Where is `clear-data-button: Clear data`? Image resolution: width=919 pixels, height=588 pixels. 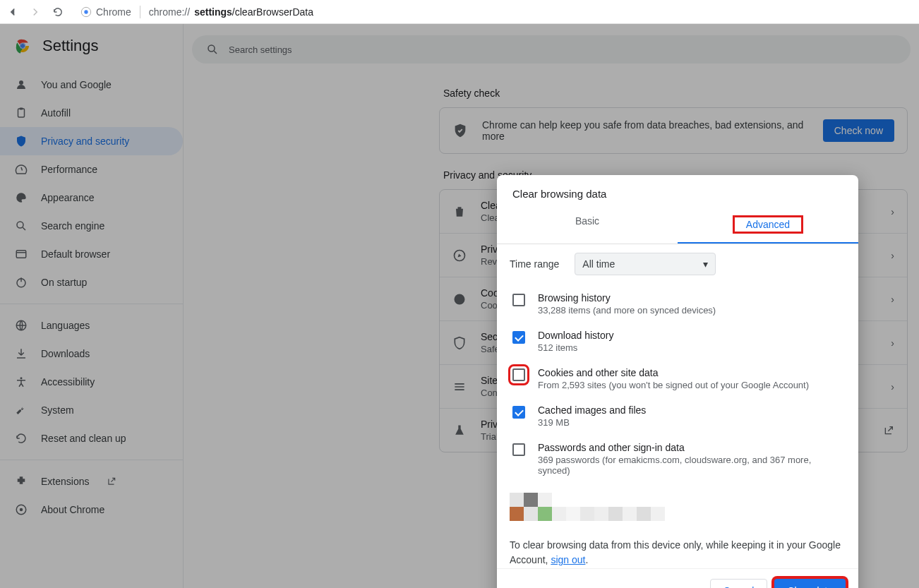 clear-data-button: Clear data is located at coordinates (810, 583).